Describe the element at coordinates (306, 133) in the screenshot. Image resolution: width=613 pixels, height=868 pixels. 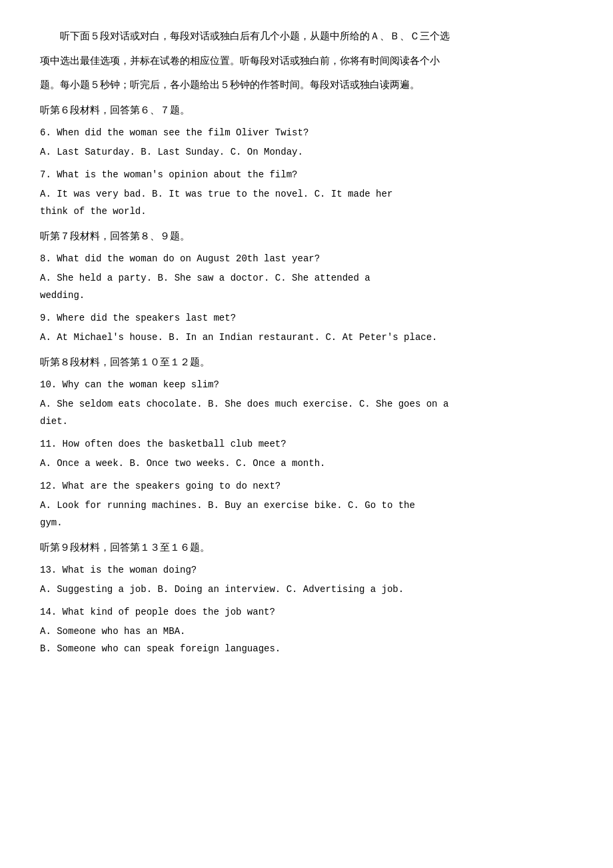
I see `q6-text: 6. When did the woman see the film Olive…` at that location.